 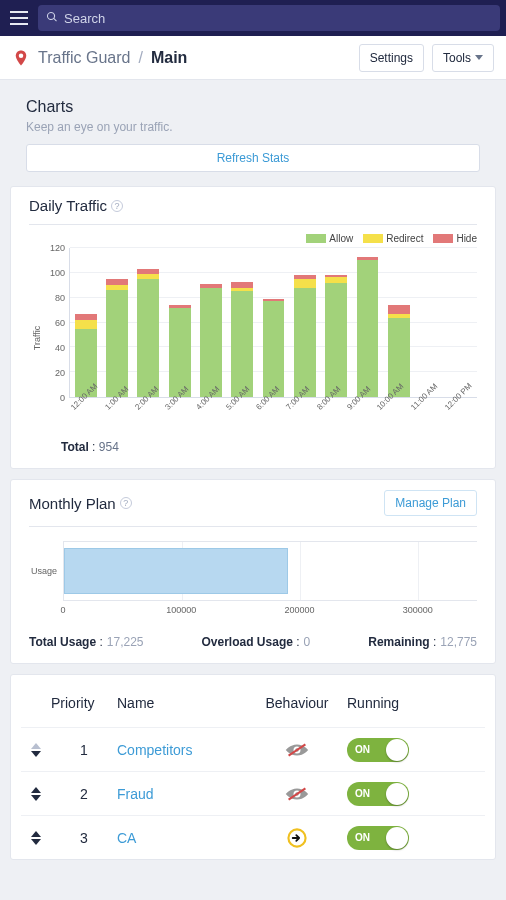 I want to click on breadcrumb-current: Main, so click(x=169, y=58).